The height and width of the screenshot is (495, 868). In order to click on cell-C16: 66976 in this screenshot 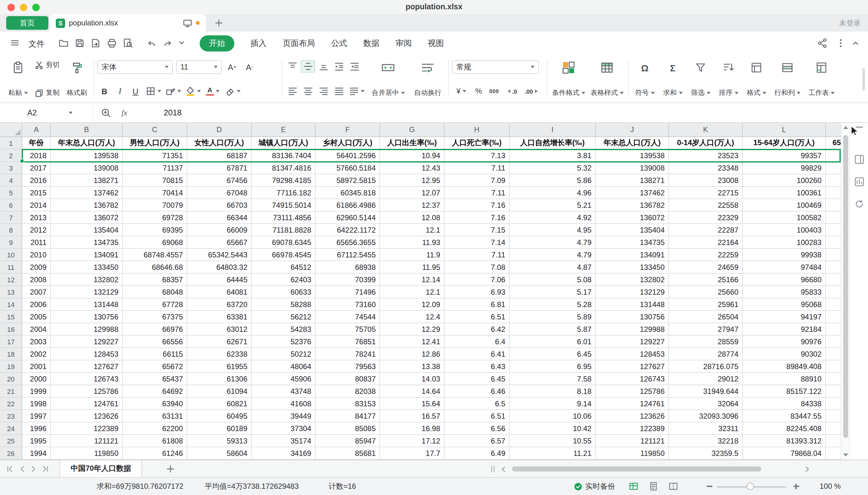, I will do `click(155, 329)`.